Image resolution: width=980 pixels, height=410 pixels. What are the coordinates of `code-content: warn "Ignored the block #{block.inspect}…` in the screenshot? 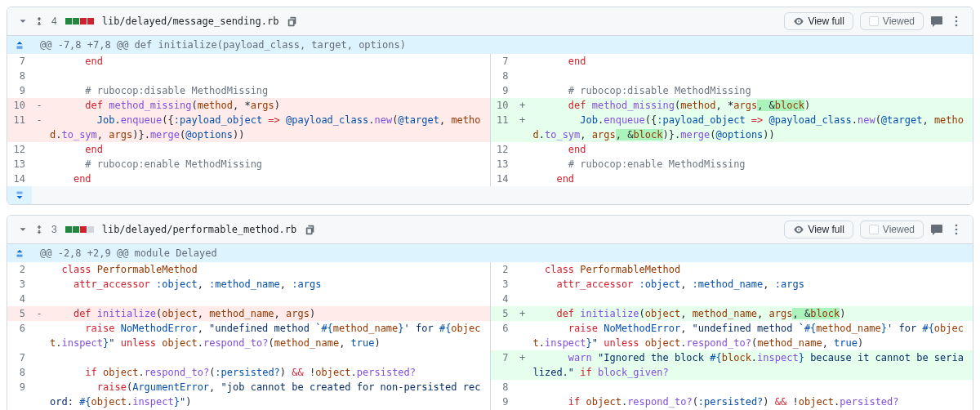 It's located at (751, 365).